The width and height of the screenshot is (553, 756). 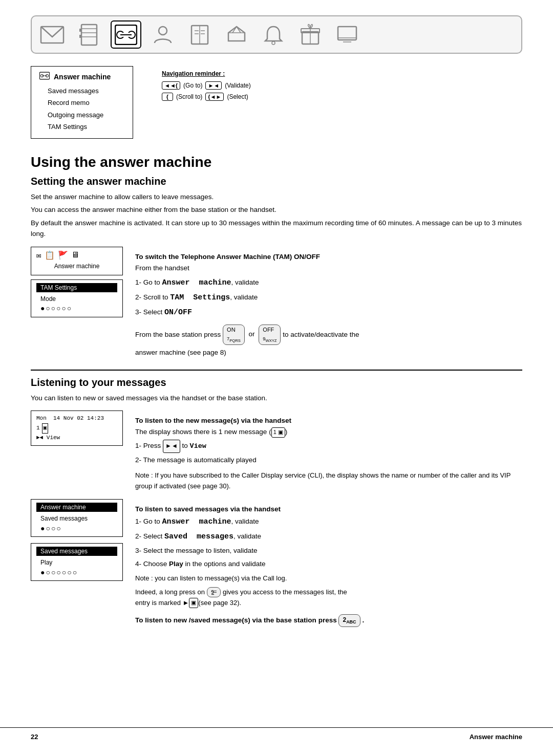 I want to click on message-icon: ▣, so click(x=45, y=428).